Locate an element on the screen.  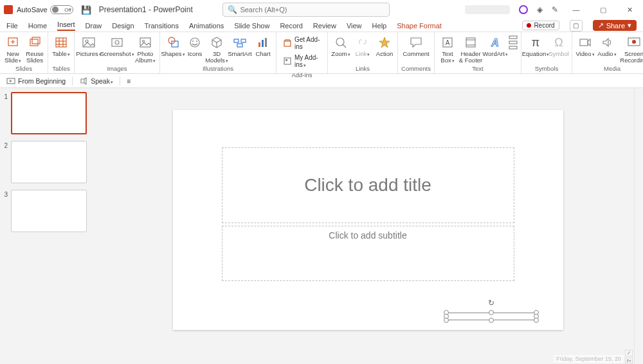
tab-home: Home is located at coordinates (37, 26).